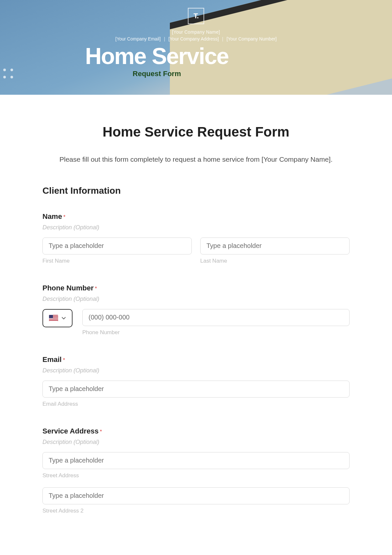 Image resolution: width=392 pixels, height=555 pixels. I want to click on phone-description: Description (Optional), so click(196, 299).